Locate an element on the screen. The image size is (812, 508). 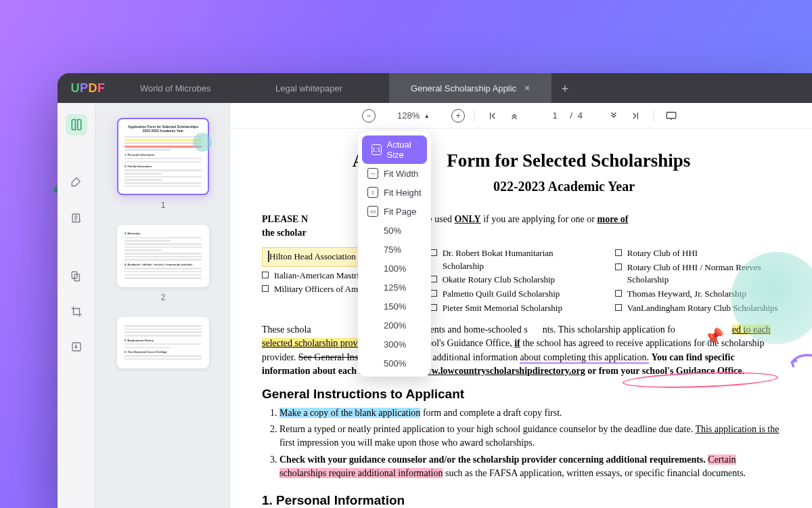
page-total: 4 is located at coordinates (581, 115).